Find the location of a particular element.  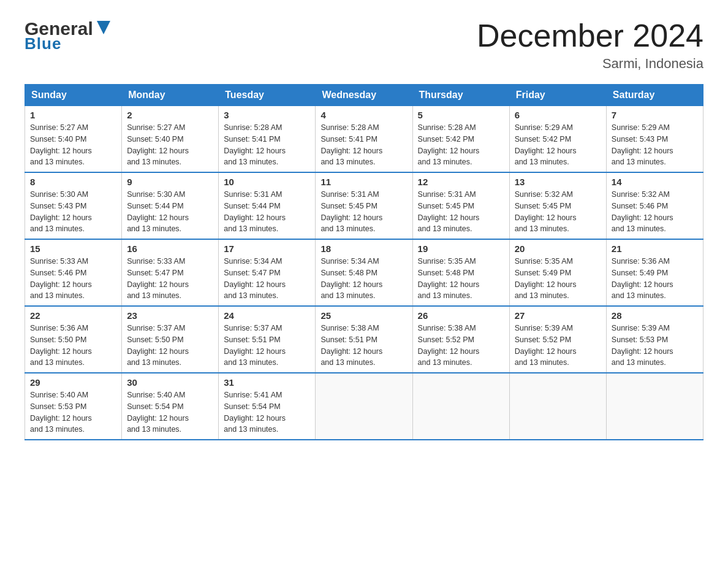

calendar-cell: 7Sunrise: 5:29 AMSunset: 5:43 PMDaylight… is located at coordinates (654, 140).